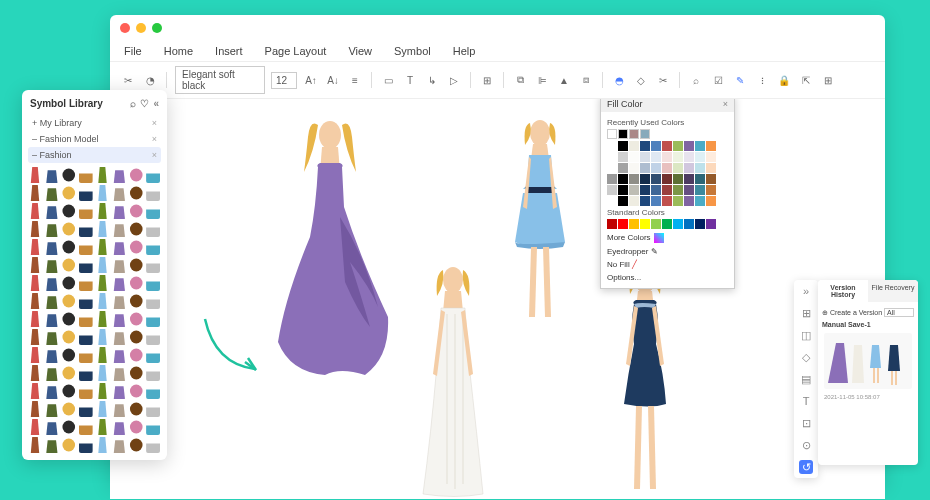 The height and width of the screenshot is (500, 930). I want to click on font-decrease-icon: A↓, so click(333, 80).